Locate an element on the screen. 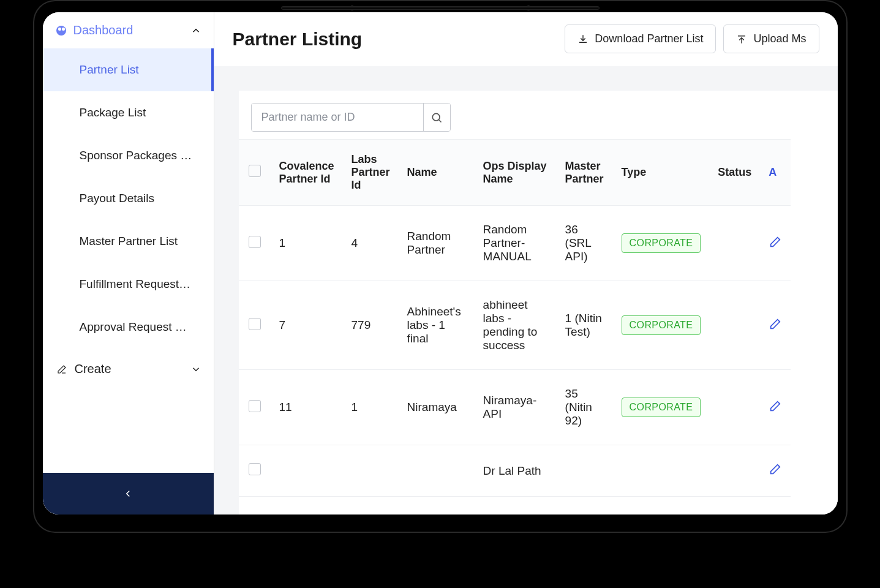 The image size is (880, 588). sidebar-item-partner-list: Partner List is located at coordinates (129, 70).